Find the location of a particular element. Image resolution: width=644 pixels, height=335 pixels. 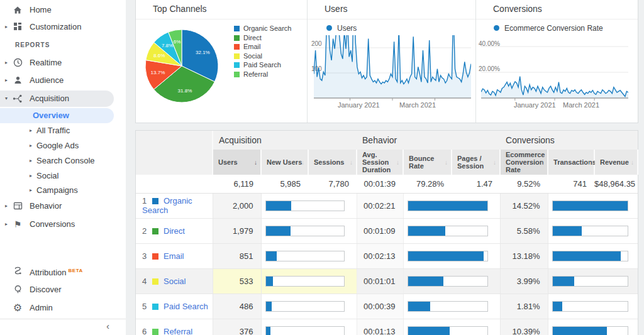

sidebar-item-all-traffic: ▸ All Traffic is located at coordinates (63, 131).